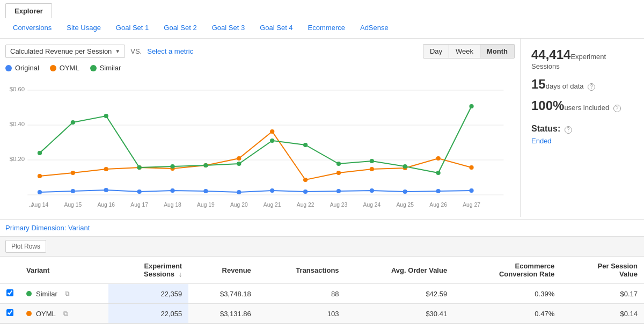 The width and height of the screenshot is (644, 328). Describe the element at coordinates (582, 84) in the screenshot. I see `days-of-data-stat: 15days of data ?` at that location.